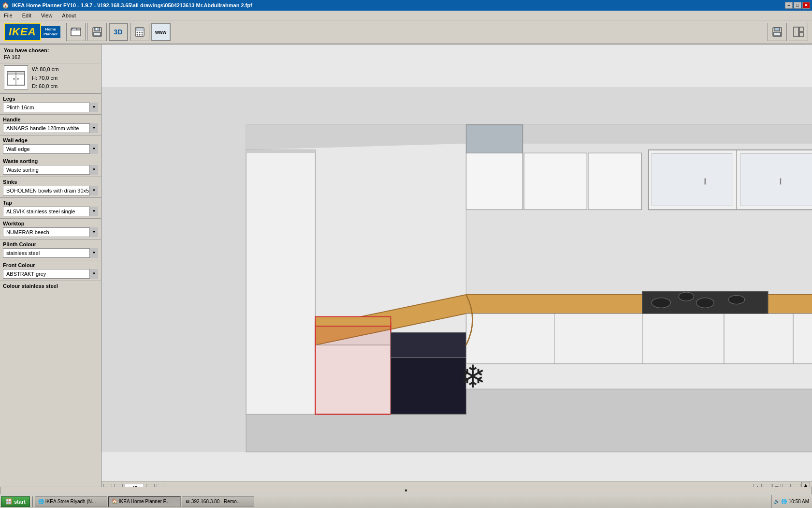 The height and width of the screenshot is (508, 812). What do you see at coordinates (50, 107) in the screenshot?
I see `legs-select: Plinth 16cm` at bounding box center [50, 107].